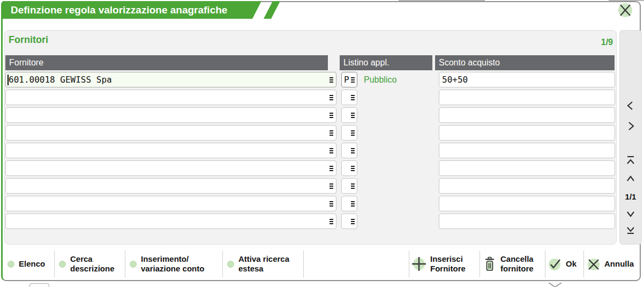 This screenshot has height=287, width=644. Describe the element at coordinates (525, 63) in the screenshot. I see `column-header-sconto: Sconto acquisto` at that location.